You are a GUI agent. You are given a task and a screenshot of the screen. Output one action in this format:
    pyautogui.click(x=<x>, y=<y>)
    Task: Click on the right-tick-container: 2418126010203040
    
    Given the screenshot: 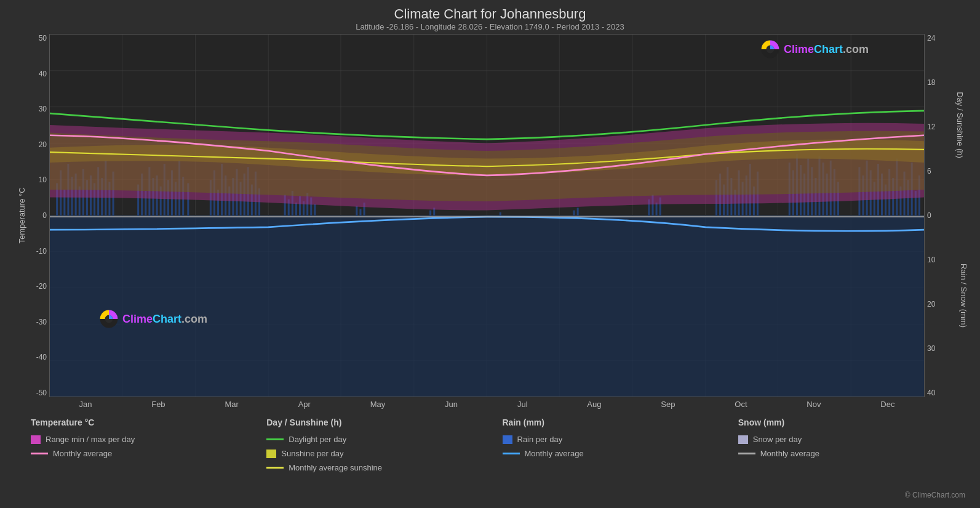 What is the action you would take?
    pyautogui.click(x=946, y=216)
    